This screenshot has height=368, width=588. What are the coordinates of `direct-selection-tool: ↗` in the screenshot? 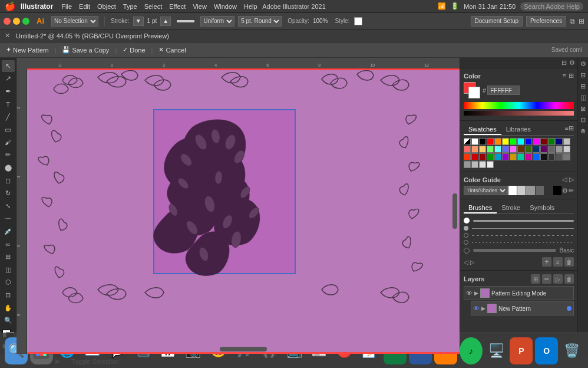 It's located at (8, 79).